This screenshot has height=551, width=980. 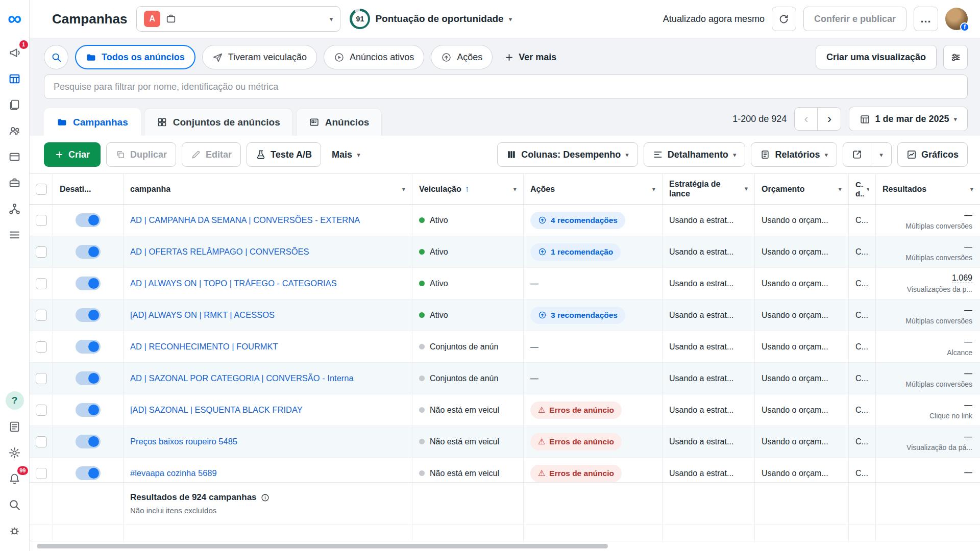 I want to click on results-cell: — Múltiplas conversões, so click(x=928, y=252).